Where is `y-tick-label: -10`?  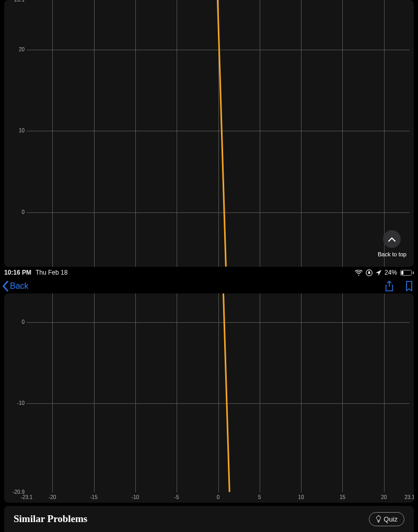 y-tick-label: -10 is located at coordinates (21, 403).